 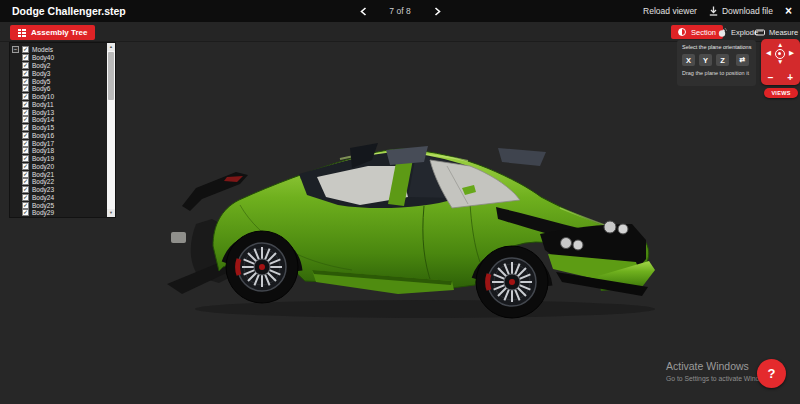 I want to click on tree-item: ✓ Body14, so click(x=38, y=120).